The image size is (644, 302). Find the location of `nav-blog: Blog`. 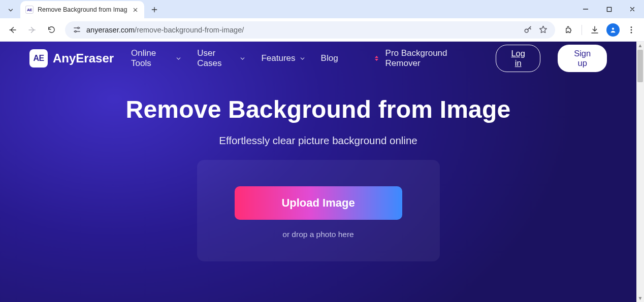

nav-blog: Blog is located at coordinates (330, 58).